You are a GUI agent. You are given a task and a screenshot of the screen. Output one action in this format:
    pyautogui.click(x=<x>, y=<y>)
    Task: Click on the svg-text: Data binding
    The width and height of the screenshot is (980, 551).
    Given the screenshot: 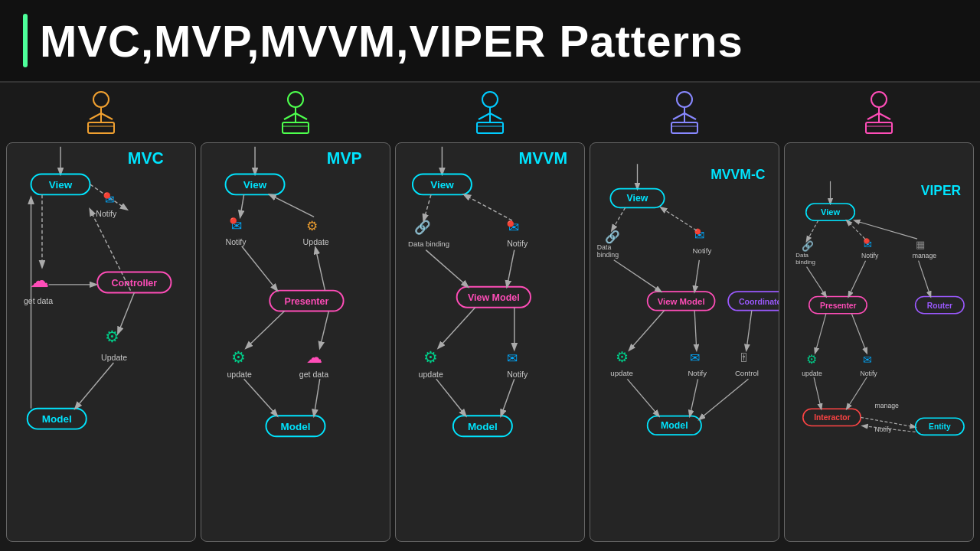 What is the action you would take?
    pyautogui.click(x=429, y=243)
    